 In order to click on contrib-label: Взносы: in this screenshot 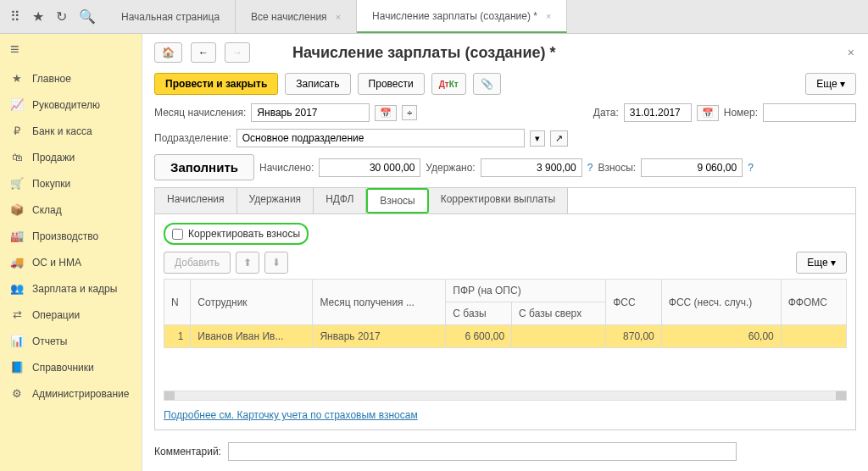, I will do `click(617, 168)`.